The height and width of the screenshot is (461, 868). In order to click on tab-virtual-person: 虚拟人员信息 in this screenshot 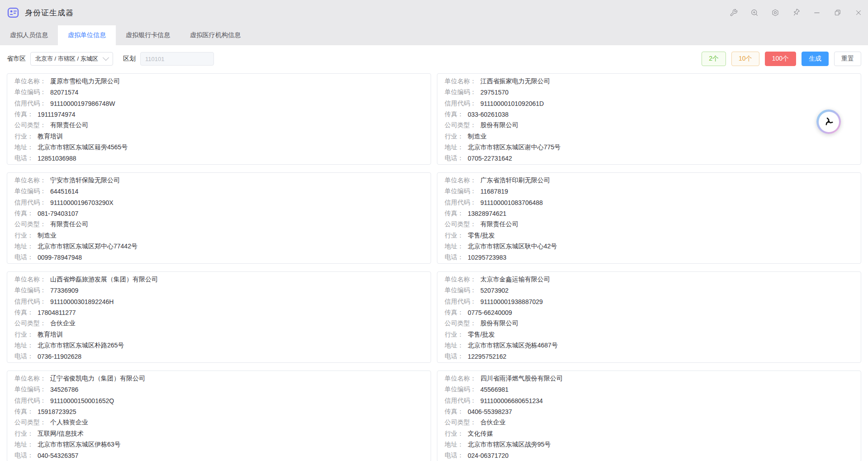, I will do `click(29, 35)`.